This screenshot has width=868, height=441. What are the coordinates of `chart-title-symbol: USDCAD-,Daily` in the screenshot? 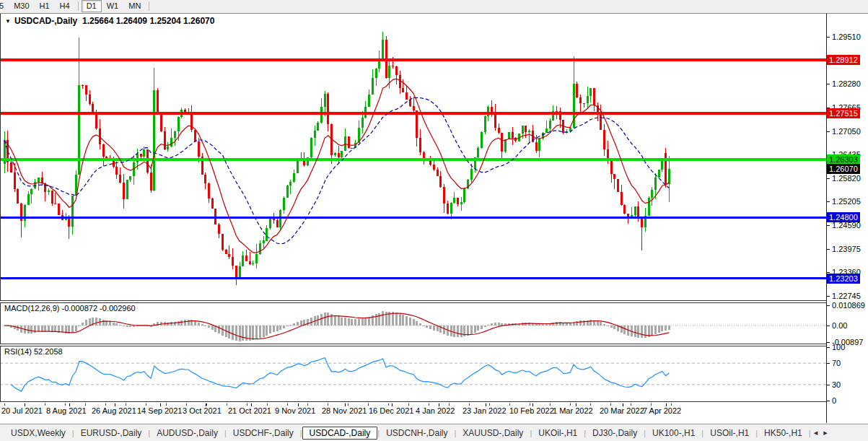 It's located at (46, 21).